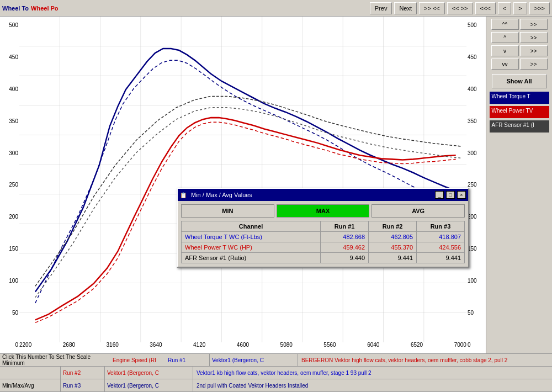  Describe the element at coordinates (10, 185) in the screenshot. I see `y-axis-left: 500 450 400 350 300 250 200 150 100 50 0` at that location.